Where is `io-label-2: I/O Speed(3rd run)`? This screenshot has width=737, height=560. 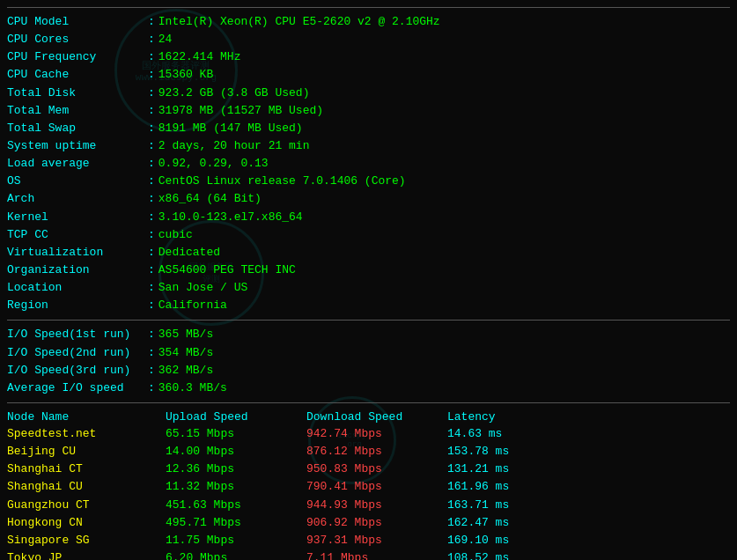 io-label-2: I/O Speed(3rd run) is located at coordinates (77, 371).